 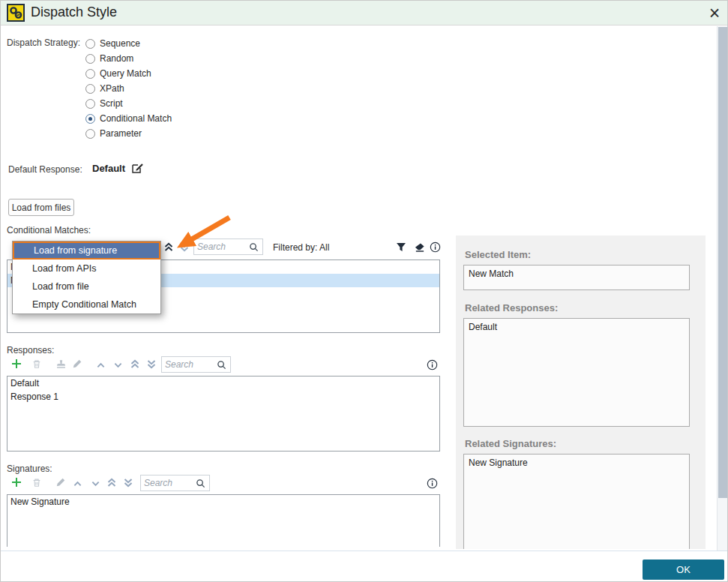 What do you see at coordinates (61, 482) in the screenshot?
I see `signatures-edit-icon` at bounding box center [61, 482].